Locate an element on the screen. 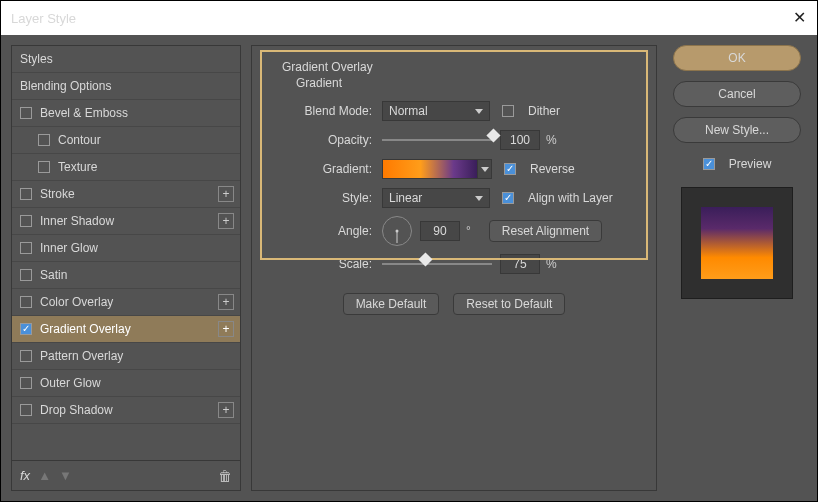  titlebar: Layer Style ✕ is located at coordinates (409, 18).